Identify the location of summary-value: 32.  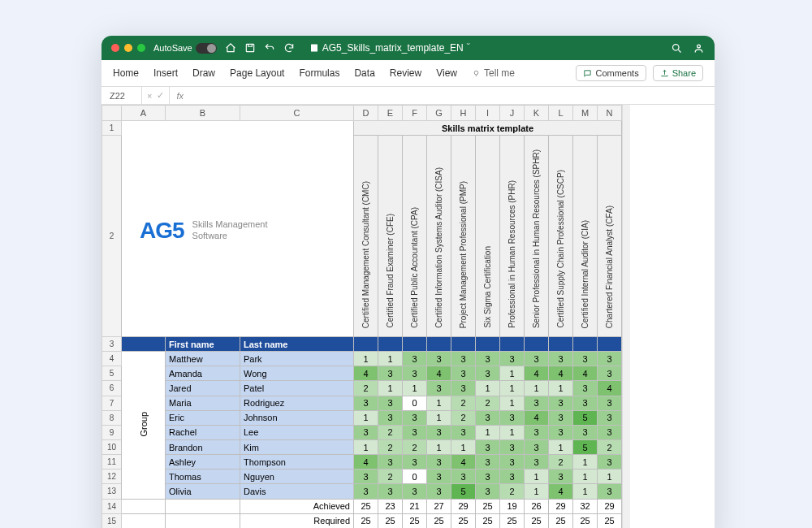
(585, 506).